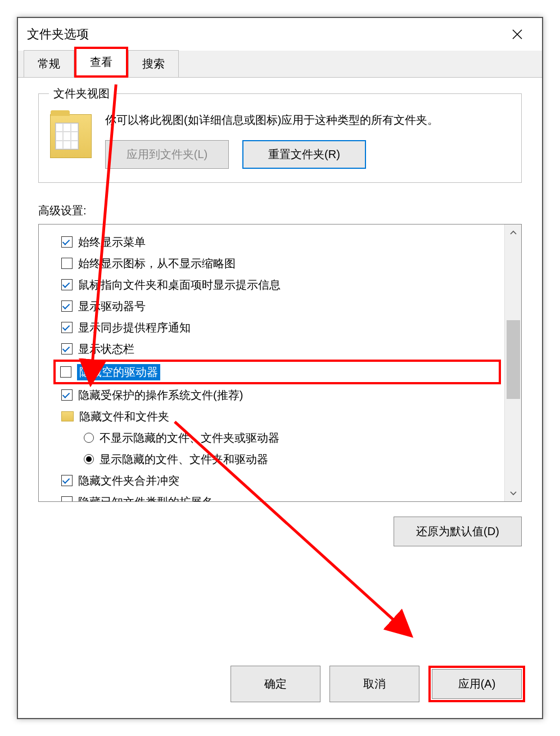 The width and height of the screenshot is (560, 736). What do you see at coordinates (281, 481) in the screenshot?
I see `list-item: 隐藏文件夹合并冲突` at bounding box center [281, 481].